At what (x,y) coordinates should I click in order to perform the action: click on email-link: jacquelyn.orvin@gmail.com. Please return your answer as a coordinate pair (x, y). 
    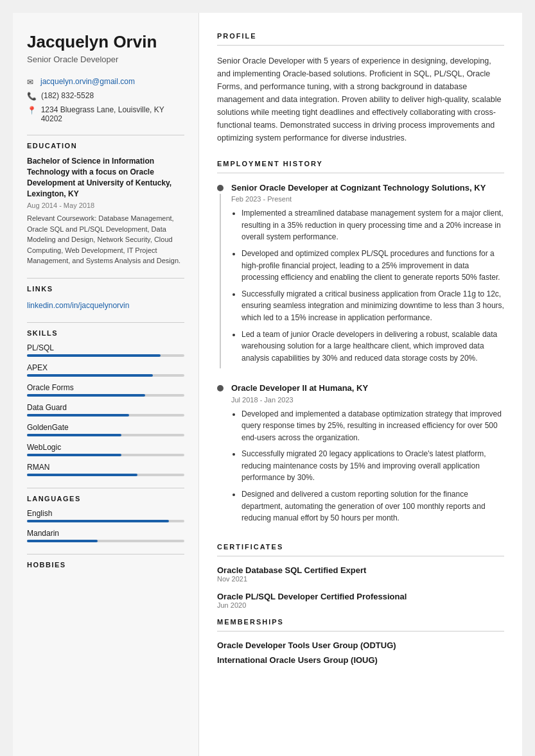
    Looking at the image, I should click on (87, 82).